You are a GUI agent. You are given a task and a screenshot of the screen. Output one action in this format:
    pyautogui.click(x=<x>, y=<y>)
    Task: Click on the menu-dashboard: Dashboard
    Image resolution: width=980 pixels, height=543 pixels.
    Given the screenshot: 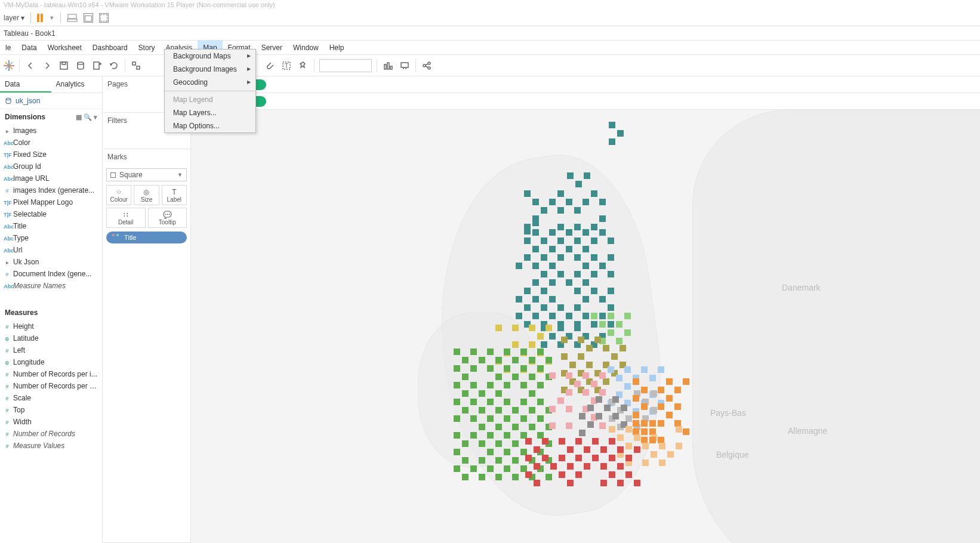 What is the action you would take?
    pyautogui.click(x=110, y=48)
    